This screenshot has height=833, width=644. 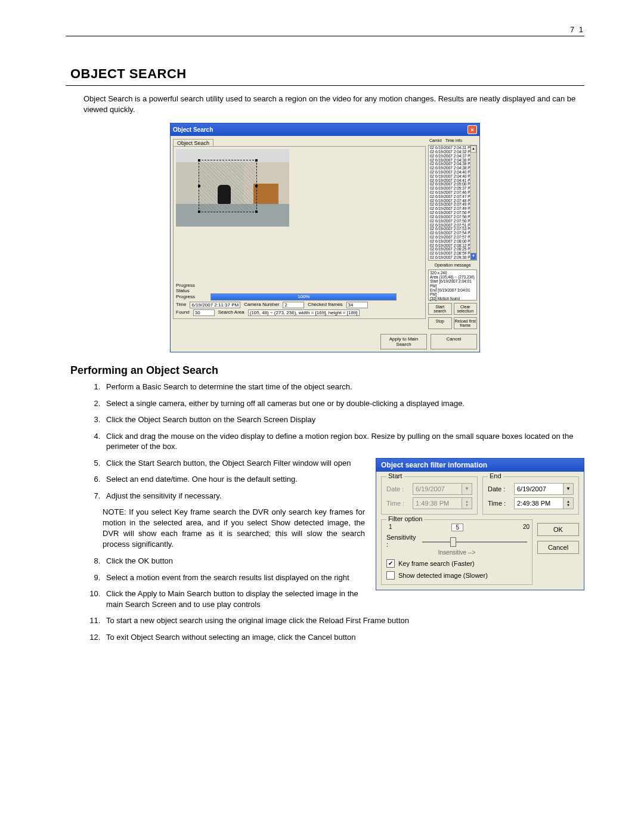 What do you see at coordinates (231, 312) in the screenshot?
I see `search-area-label: Search Area` at bounding box center [231, 312].